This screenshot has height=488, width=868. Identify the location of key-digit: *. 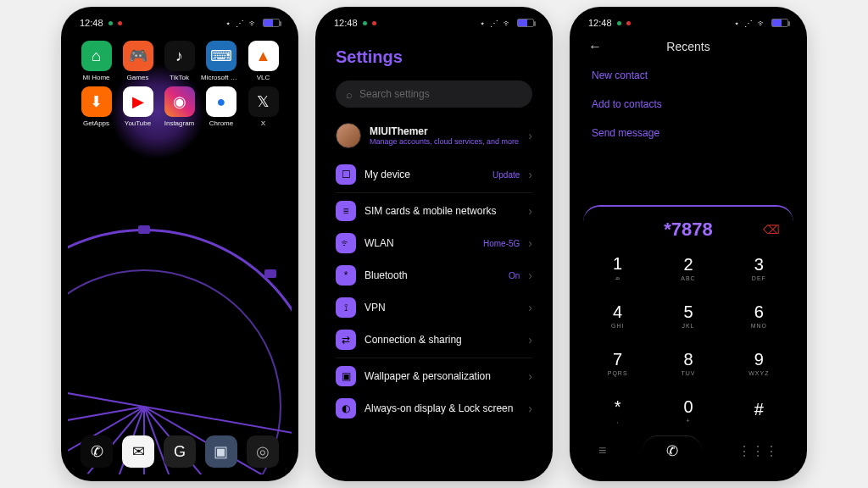
(618, 407).